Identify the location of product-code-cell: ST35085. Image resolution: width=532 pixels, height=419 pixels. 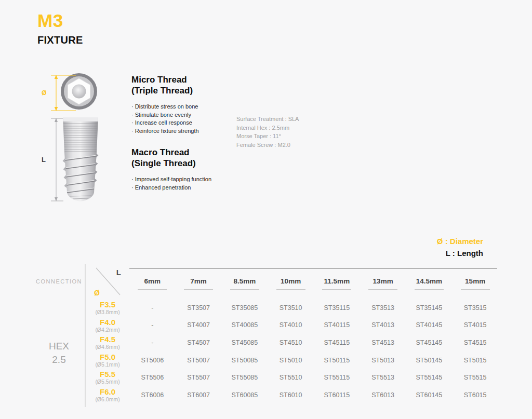
(245, 308).